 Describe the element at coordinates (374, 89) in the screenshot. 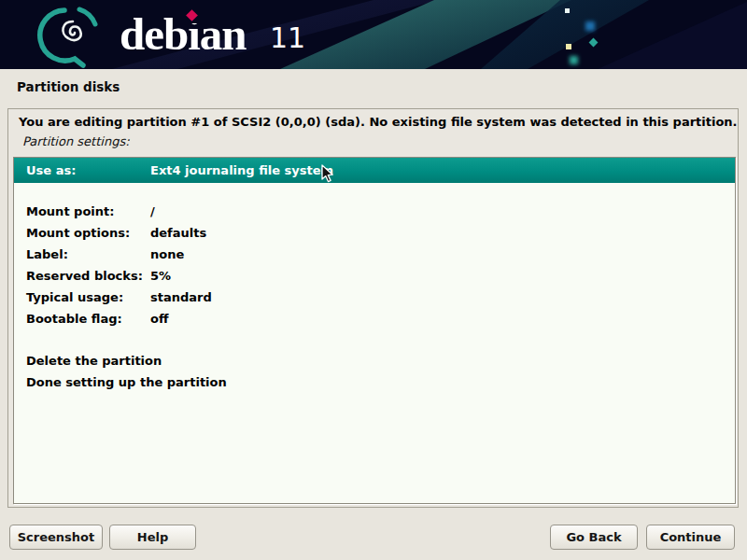

I see `header-strip: Partition disks` at that location.